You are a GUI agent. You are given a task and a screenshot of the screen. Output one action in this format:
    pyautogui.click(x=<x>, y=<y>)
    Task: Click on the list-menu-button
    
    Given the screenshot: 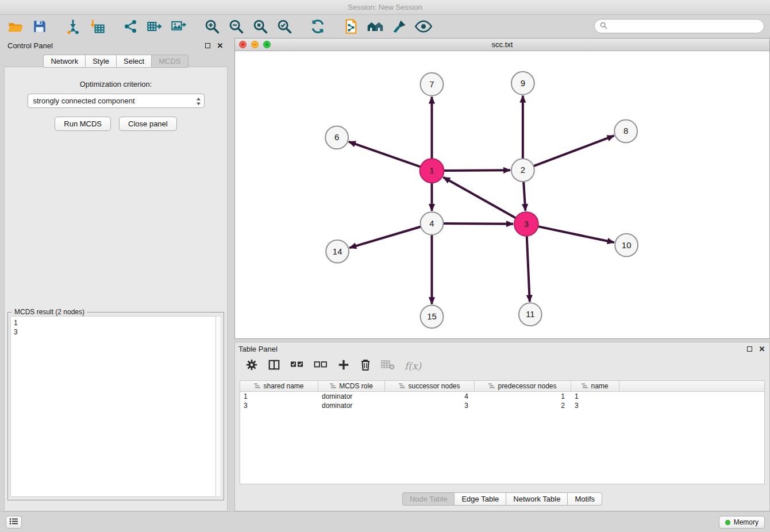 What is the action you would take?
    pyautogui.click(x=14, y=522)
    